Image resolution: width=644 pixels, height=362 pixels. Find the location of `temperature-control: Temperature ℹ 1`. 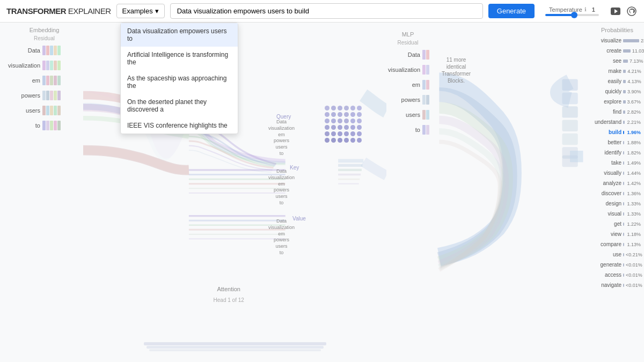

temperature-control: Temperature ℹ 1 is located at coordinates (572, 11).